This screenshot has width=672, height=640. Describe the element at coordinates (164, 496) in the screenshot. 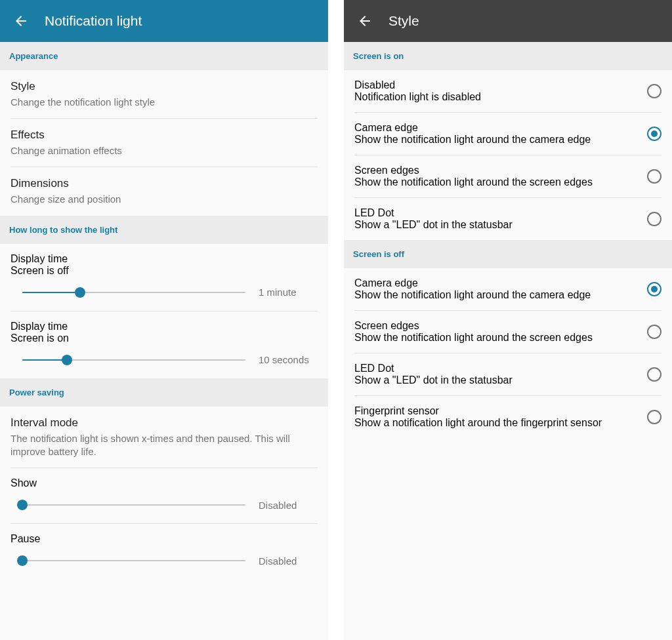

I see `item-show: Show Disabled` at that location.